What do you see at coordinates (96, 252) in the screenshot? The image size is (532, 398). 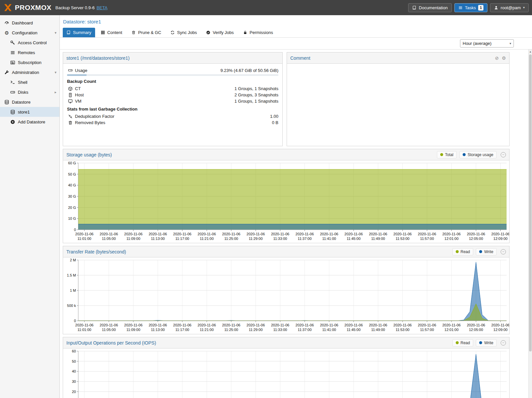 I see `panel-title: Transfer Rate (bytes/second)` at bounding box center [96, 252].